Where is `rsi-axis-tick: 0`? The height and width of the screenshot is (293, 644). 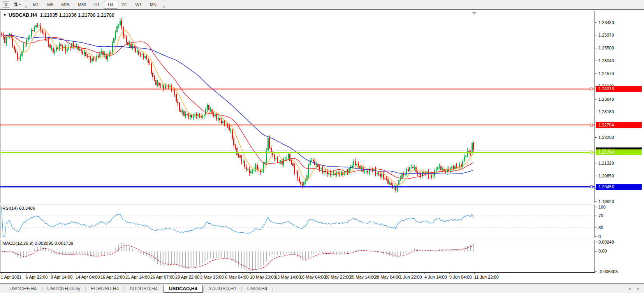 rsi-axis-tick: 0 is located at coordinates (600, 237).